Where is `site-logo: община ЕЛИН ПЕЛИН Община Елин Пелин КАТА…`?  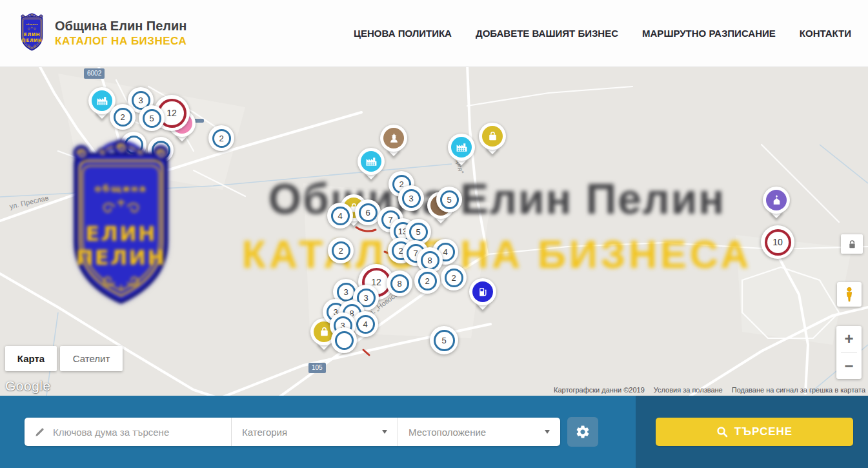 site-logo: община ЕЛИН ПЕЛИН Община Елин Пелин КАТА… is located at coordinates (102, 34).